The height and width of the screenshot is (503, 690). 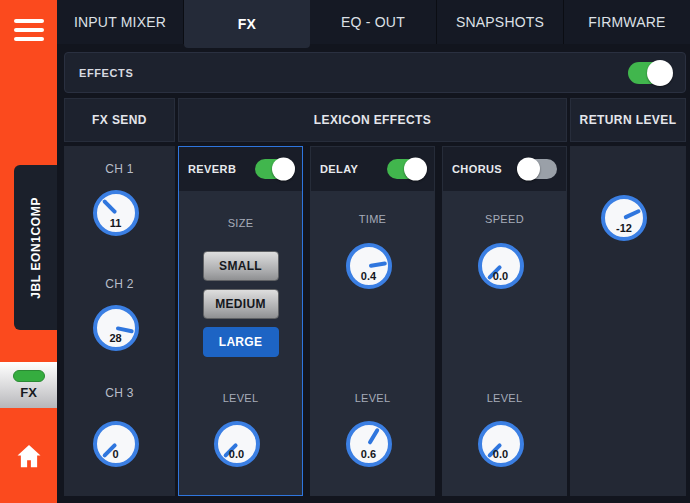 I want to click on home-button, so click(x=29, y=456).